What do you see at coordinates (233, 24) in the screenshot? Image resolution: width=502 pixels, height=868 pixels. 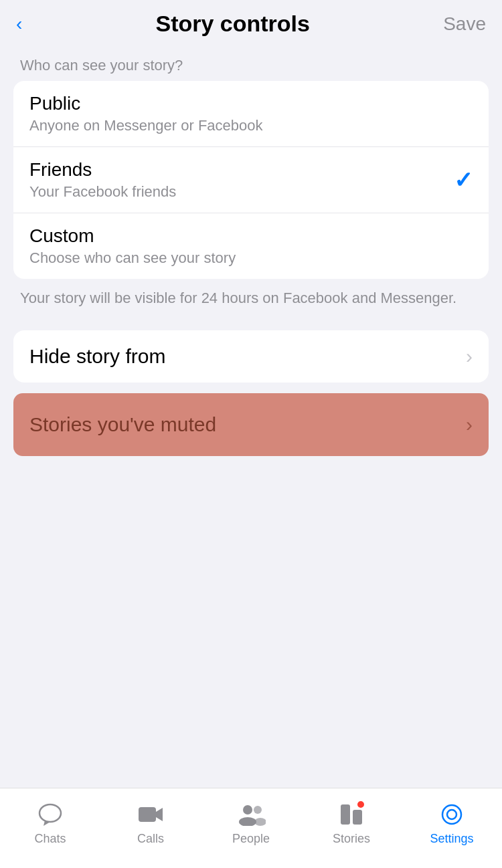 I see `page-title: Story controls` at bounding box center [233, 24].